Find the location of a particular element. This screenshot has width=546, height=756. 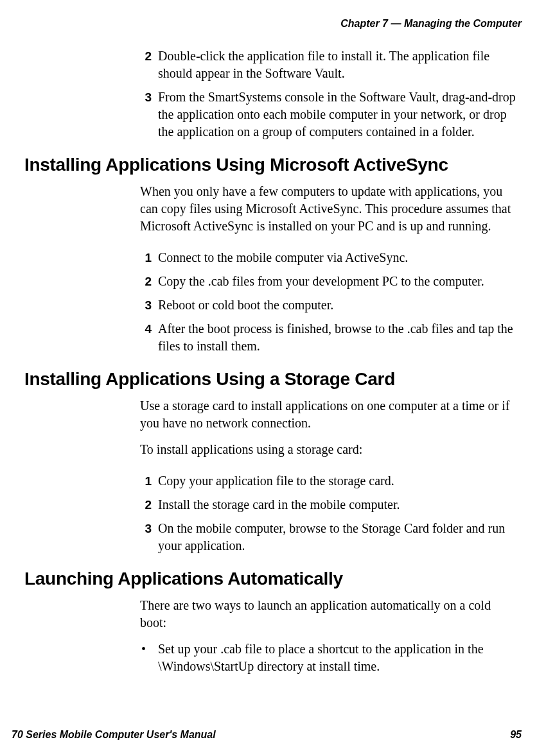

step-text: Reboot or cold boot the computer. is located at coordinates (339, 305).